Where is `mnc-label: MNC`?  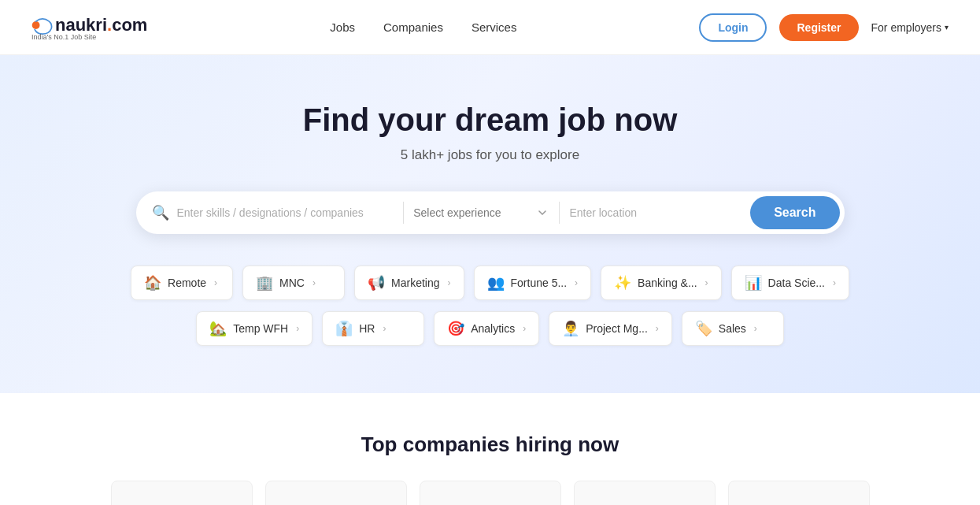 mnc-label: MNC is located at coordinates (292, 283).